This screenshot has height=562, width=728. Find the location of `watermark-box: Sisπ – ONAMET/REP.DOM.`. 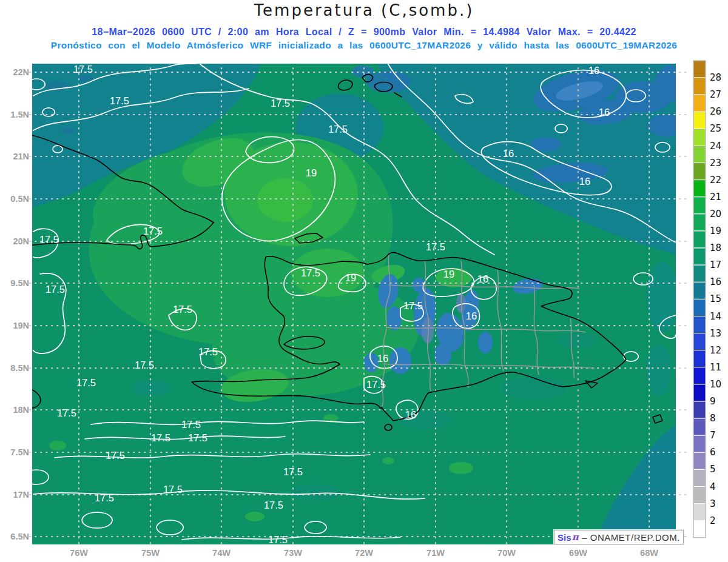

watermark-box: Sisπ – ONAMET/REP.DOM. is located at coordinates (619, 537).